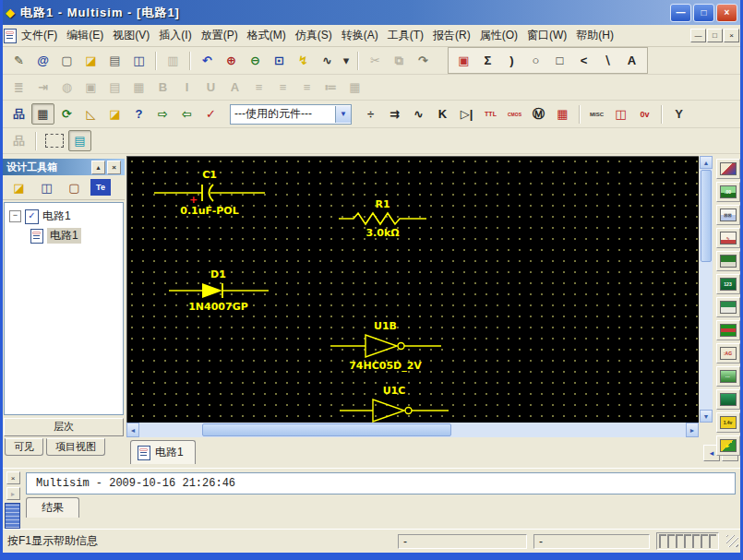 The height and width of the screenshot is (560, 743). Describe the element at coordinates (681, 13) in the screenshot. I see `minimize-button: —` at that location.